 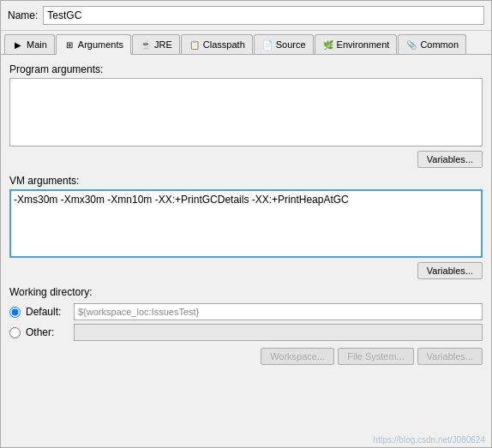 I want to click on vm-args-label: VM arguments:, so click(x=246, y=181).